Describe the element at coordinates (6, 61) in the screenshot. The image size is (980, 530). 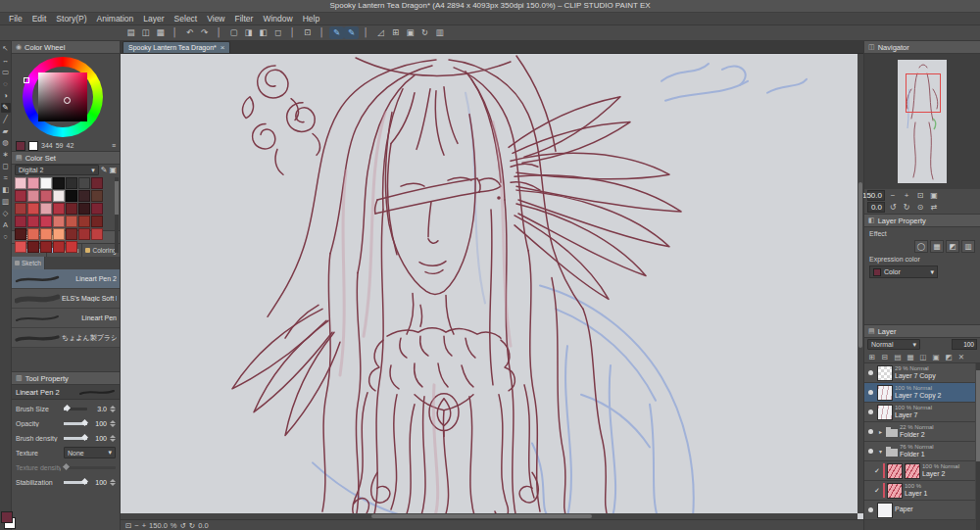
I see `move-tool-icon: ↔` at that location.